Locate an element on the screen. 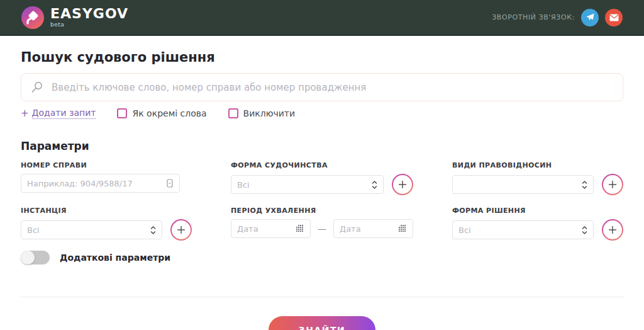 This screenshot has width=644, height=330. add-legal-relations-button is located at coordinates (613, 185).